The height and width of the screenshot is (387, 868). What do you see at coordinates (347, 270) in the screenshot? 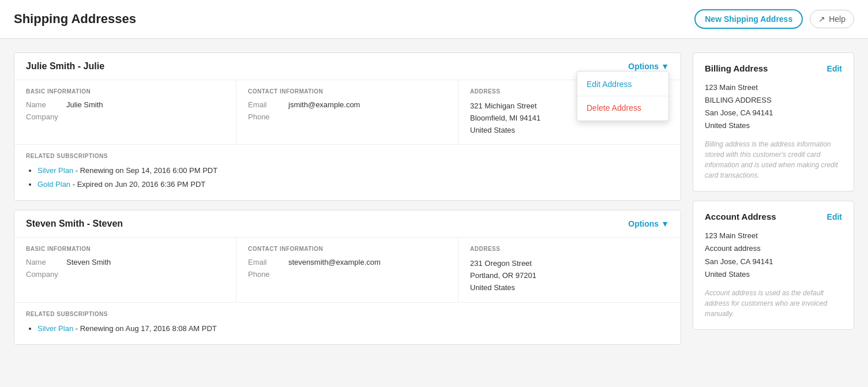
I see `info-grid-steven: BASIC INFORMATION Name Steven Smith Comp…` at bounding box center [347, 270].